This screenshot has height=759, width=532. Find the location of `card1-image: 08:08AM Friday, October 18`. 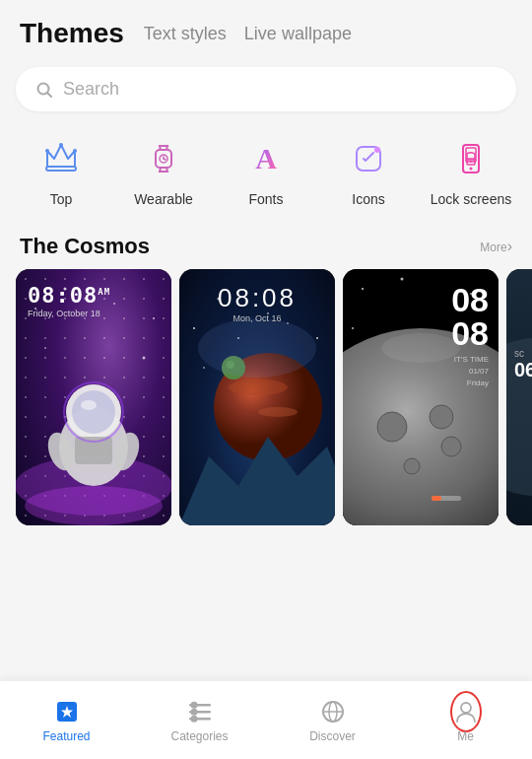

card1-image: 08:08AM Friday, October 18 is located at coordinates (94, 397).